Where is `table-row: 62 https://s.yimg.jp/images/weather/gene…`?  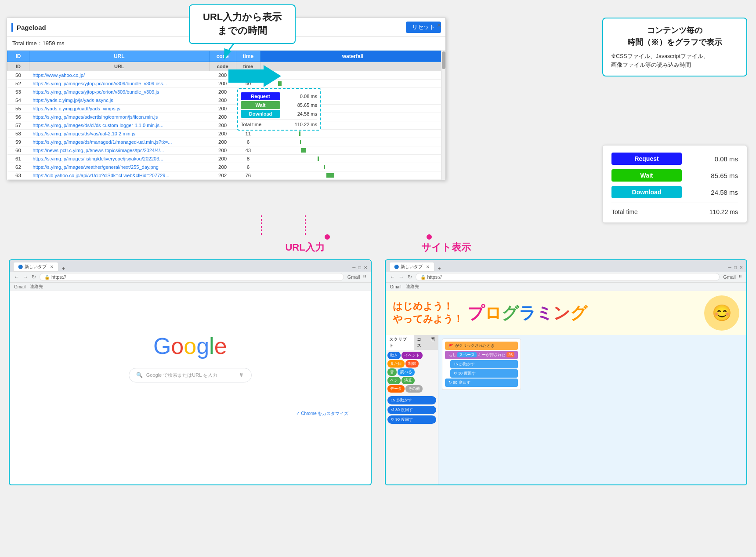
table-row: 62 https://s.yimg.jp/images/weather/gene… is located at coordinates (227, 167).